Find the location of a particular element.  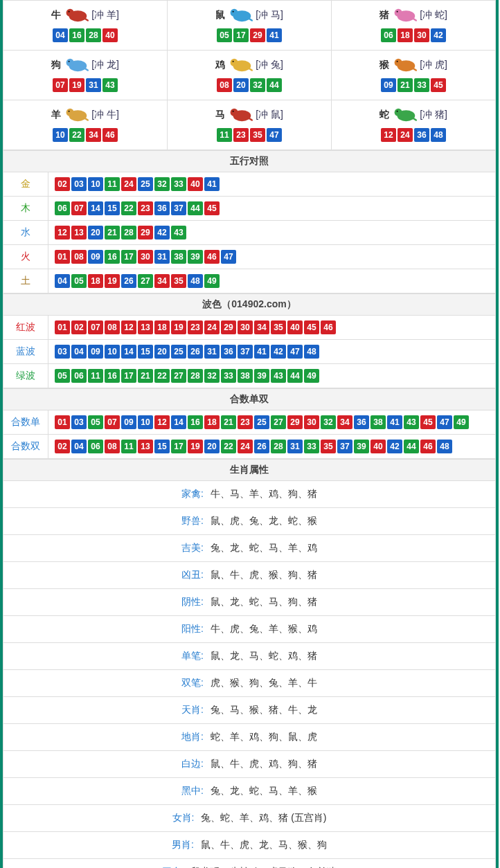

zodiac-name: 鼠 is located at coordinates (220, 15).